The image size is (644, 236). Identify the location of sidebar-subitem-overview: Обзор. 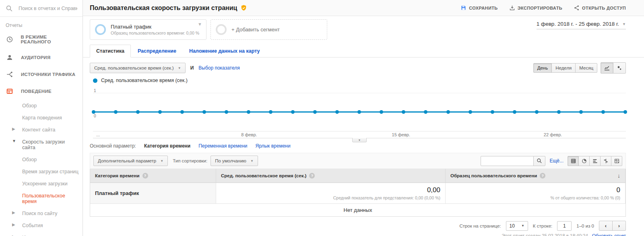
(41, 106).